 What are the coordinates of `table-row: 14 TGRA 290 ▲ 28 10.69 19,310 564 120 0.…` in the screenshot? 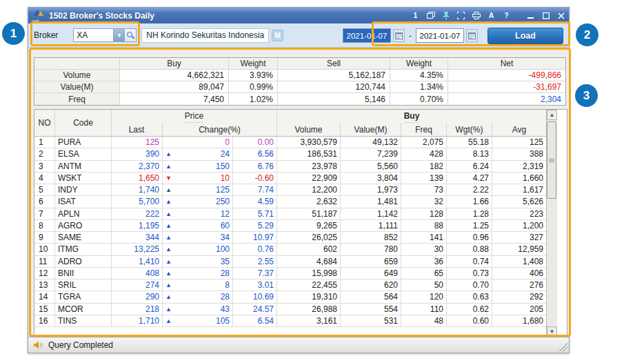 It's located at (290, 297).